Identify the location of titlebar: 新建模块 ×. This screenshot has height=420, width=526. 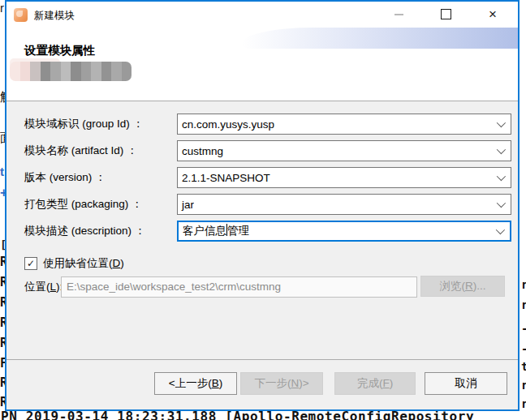
(262, 15).